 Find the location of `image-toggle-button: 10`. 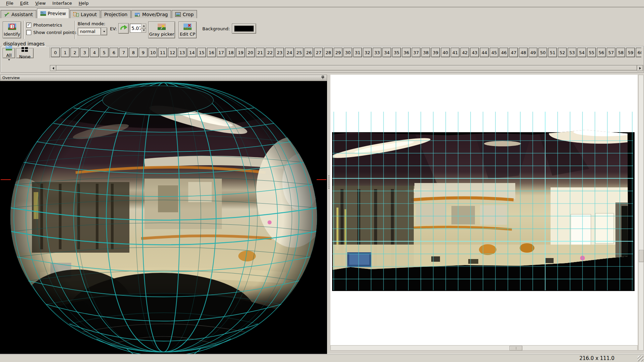

image-toggle-button: 10 is located at coordinates (153, 52).